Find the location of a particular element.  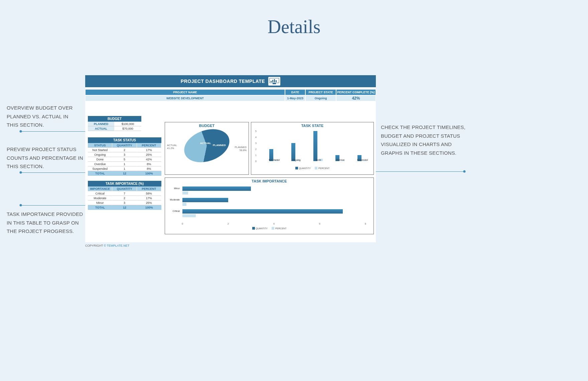

copyright: COPYRIGHT © TEMPLATE.NET is located at coordinates (107, 246).